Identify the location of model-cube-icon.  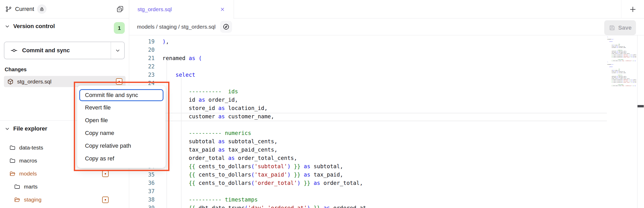
(10, 82).